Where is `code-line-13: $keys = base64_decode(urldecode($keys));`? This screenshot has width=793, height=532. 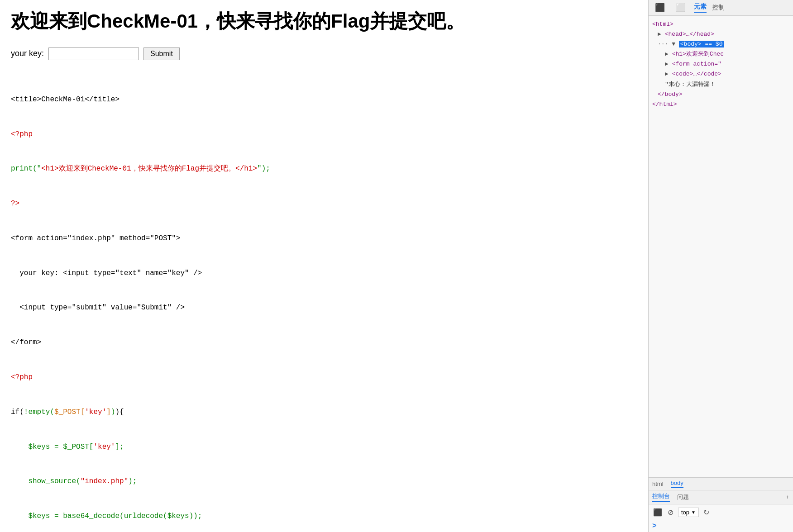
code-line-13: $keys = base64_decode(urldecode($keys)); is located at coordinates (324, 517).